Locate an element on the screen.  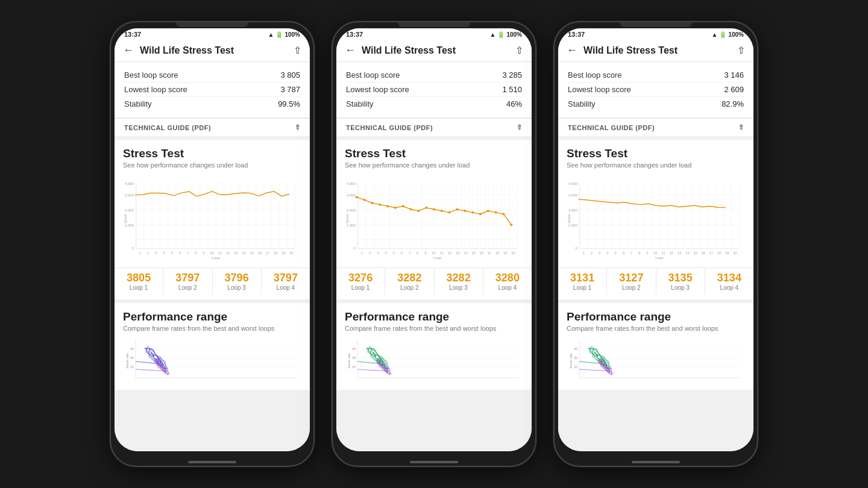
svg-text: 3 is located at coordinates (156, 253).